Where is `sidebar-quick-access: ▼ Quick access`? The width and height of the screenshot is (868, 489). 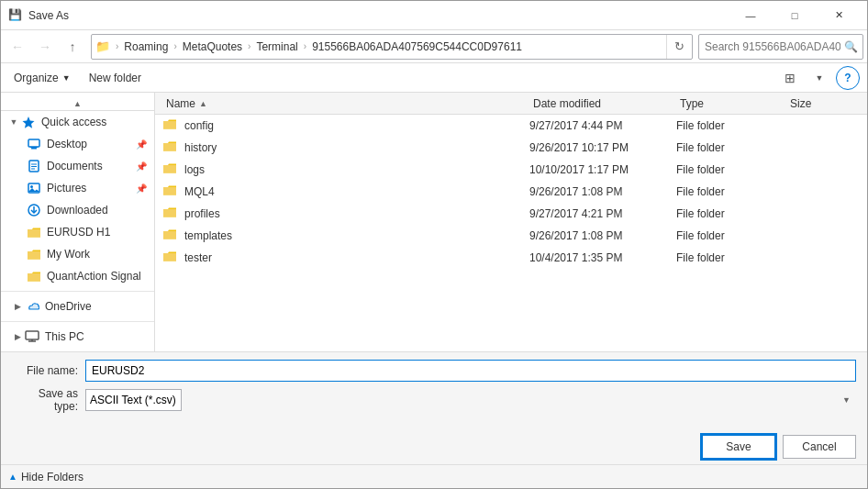 sidebar-quick-access: ▼ Quick access is located at coordinates (77, 122).